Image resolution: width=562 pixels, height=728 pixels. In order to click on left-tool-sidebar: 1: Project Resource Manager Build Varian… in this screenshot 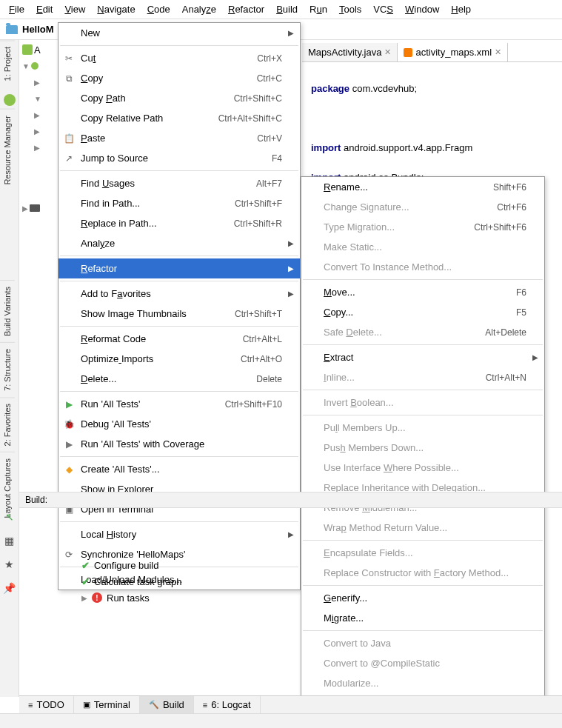, I will do `click(10, 369)`.